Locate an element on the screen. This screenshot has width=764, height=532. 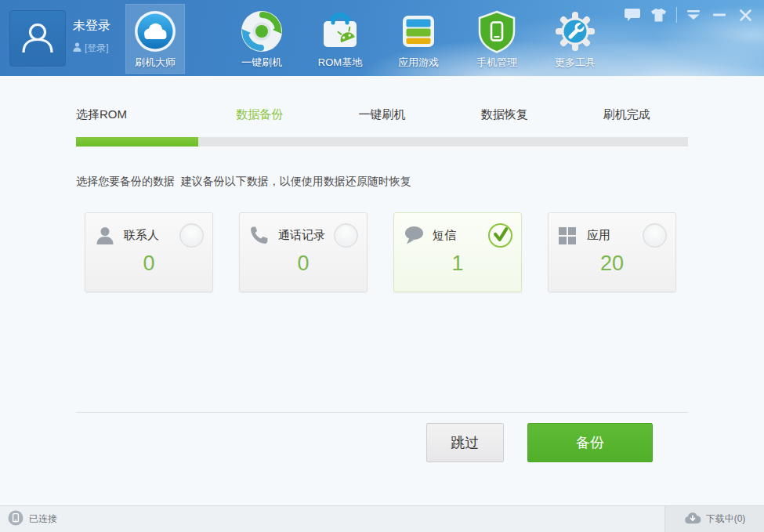
card-top: 联系人 is located at coordinates (149, 230).